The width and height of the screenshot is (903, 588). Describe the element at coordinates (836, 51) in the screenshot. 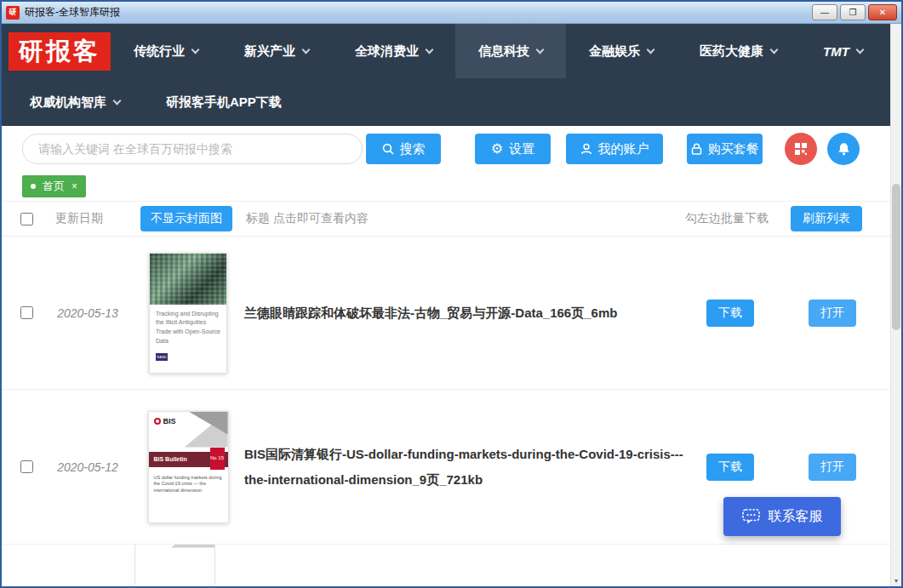

I see `nav-item-label: TMT` at that location.